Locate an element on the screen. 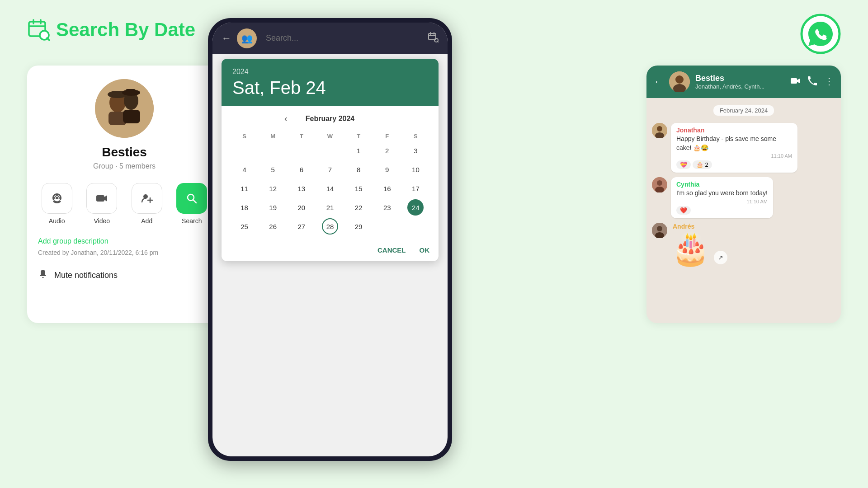 Image resolution: width=868 pixels, height=488 pixels. search-button: Search is located at coordinates (192, 204).